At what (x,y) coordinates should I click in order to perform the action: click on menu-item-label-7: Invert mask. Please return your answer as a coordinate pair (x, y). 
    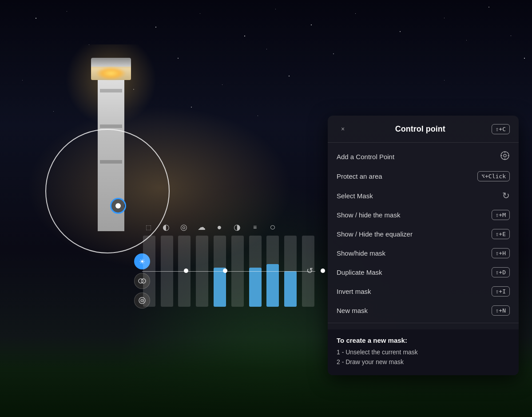
    Looking at the image, I should click on (354, 292).